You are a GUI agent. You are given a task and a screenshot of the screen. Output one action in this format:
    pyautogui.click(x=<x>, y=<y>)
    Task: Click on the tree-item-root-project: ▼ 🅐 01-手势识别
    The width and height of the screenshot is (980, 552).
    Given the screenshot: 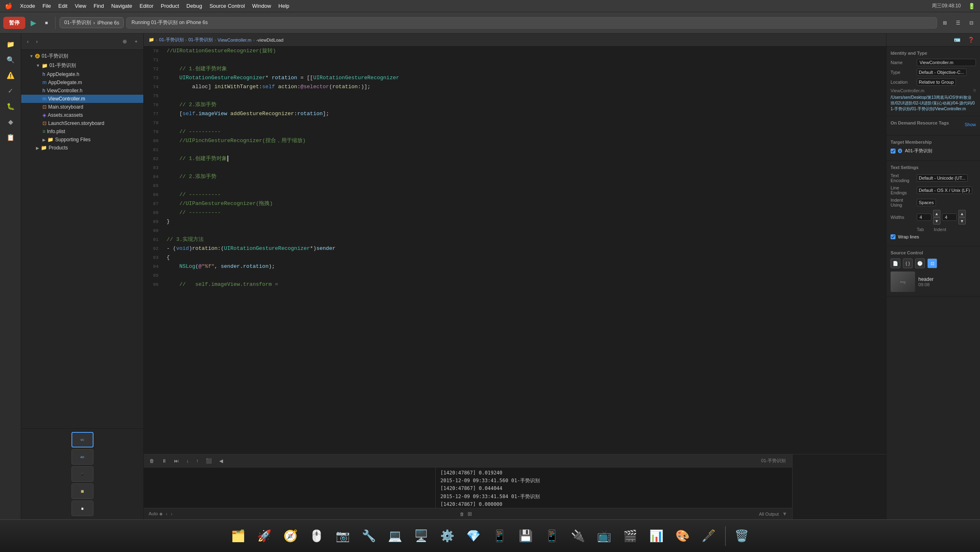 What is the action you would take?
    pyautogui.click(x=82, y=56)
    